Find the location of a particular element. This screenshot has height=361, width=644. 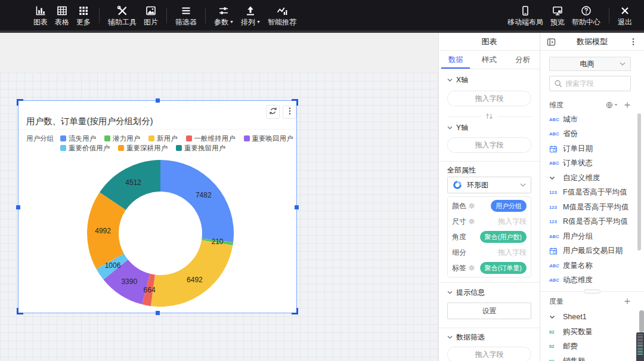

prop-label: 标签 is located at coordinates (459, 269).